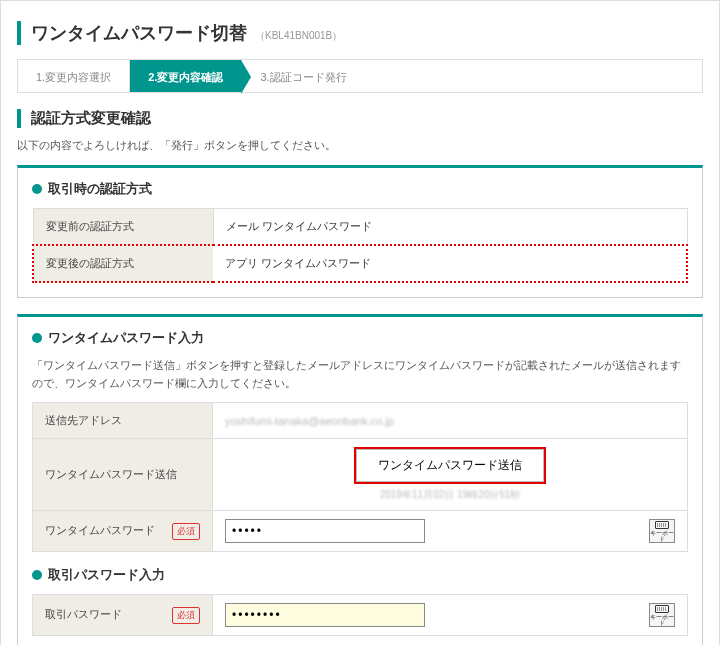 This screenshot has height=645, width=720. What do you see at coordinates (360, 421) in the screenshot?
I see `otp-address-row: 送信先アドレス yoshifumi-tanaka@aeonbank.co.jp` at bounding box center [360, 421].